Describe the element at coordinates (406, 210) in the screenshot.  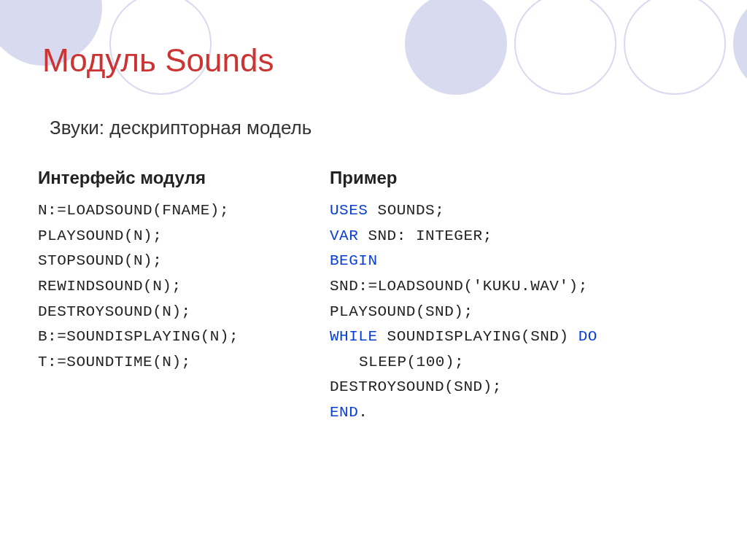
I see `code-text: SOUNDS;` at that location.